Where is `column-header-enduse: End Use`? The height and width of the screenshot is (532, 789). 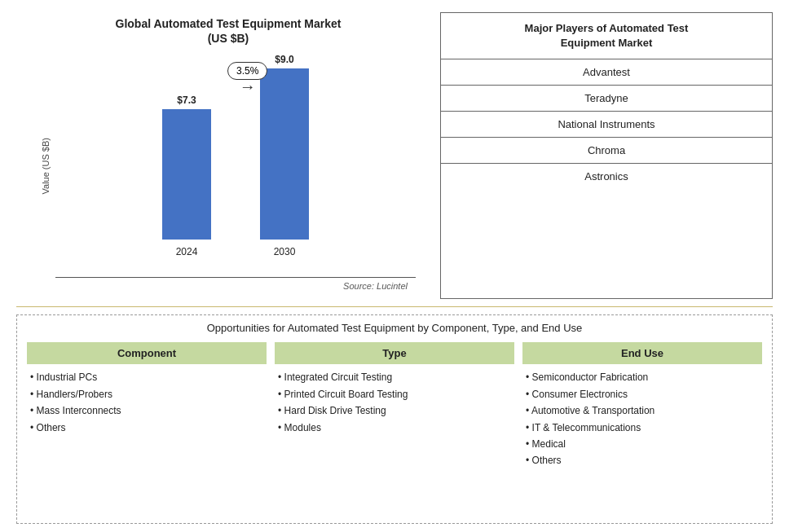
column-header-enduse: End Use is located at coordinates (642, 354).